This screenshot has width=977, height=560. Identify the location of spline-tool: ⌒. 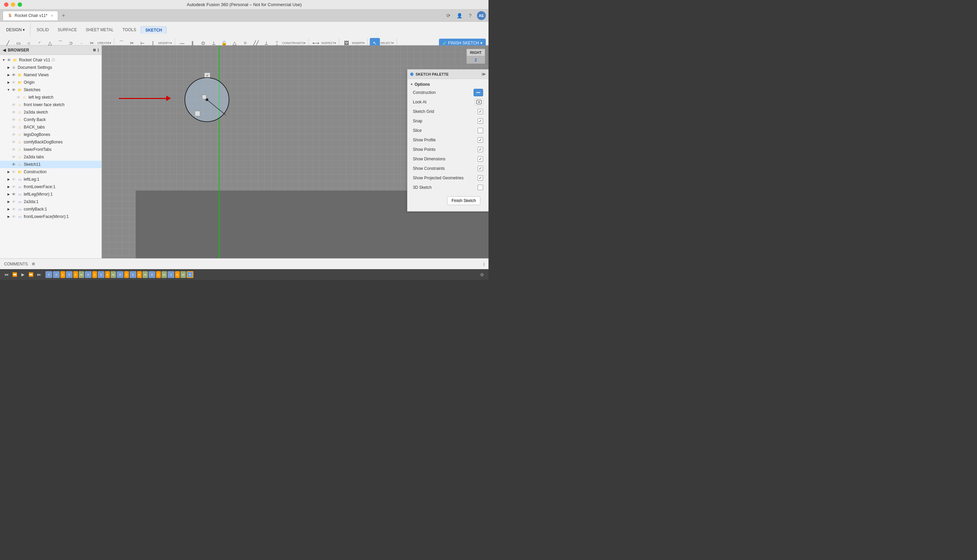
(60, 43).